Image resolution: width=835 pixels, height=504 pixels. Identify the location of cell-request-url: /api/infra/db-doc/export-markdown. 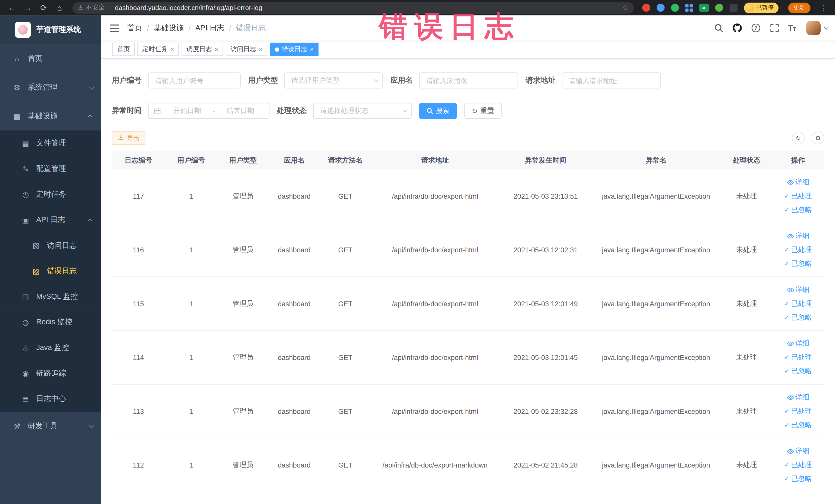
(435, 465).